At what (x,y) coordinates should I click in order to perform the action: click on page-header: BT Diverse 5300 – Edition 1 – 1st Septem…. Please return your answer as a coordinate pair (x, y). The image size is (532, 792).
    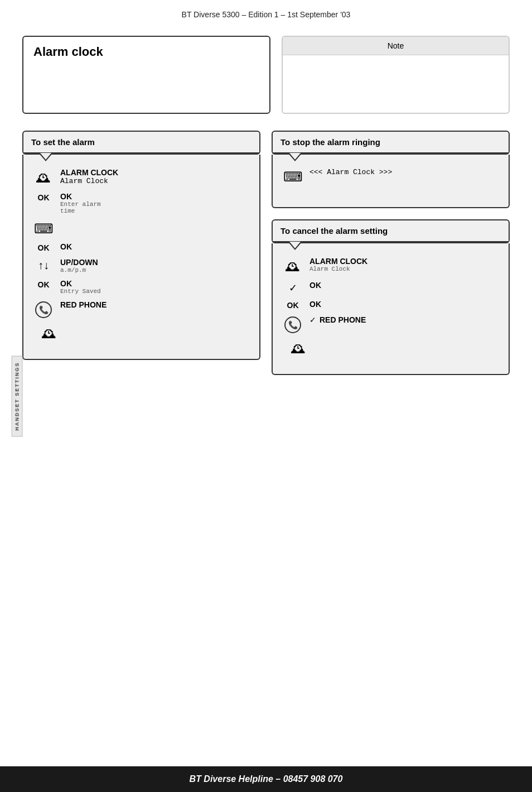
    Looking at the image, I should click on (266, 12).